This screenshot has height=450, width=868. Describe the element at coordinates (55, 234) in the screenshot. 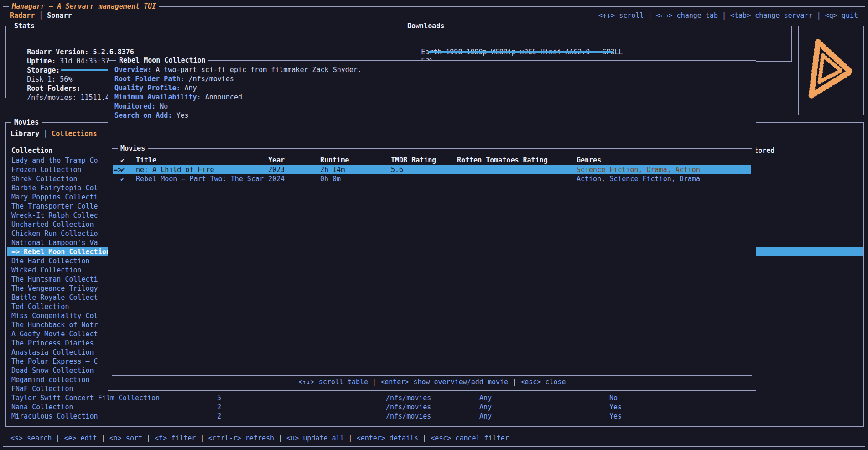

I see `collection-name: Chicken Run Collectio` at that location.